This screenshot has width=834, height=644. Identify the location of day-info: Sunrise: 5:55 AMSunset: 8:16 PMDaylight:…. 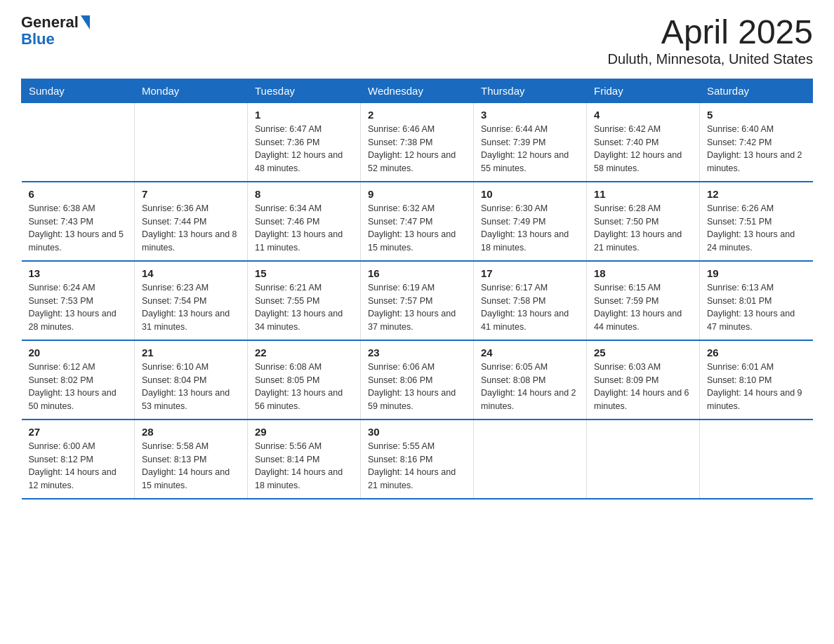
(417, 466).